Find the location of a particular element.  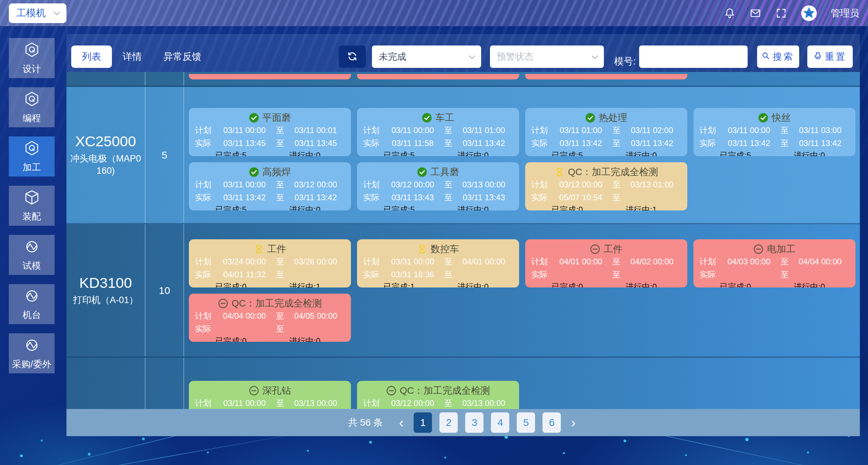

hexagon-gear-icon is located at coordinates (32, 148).